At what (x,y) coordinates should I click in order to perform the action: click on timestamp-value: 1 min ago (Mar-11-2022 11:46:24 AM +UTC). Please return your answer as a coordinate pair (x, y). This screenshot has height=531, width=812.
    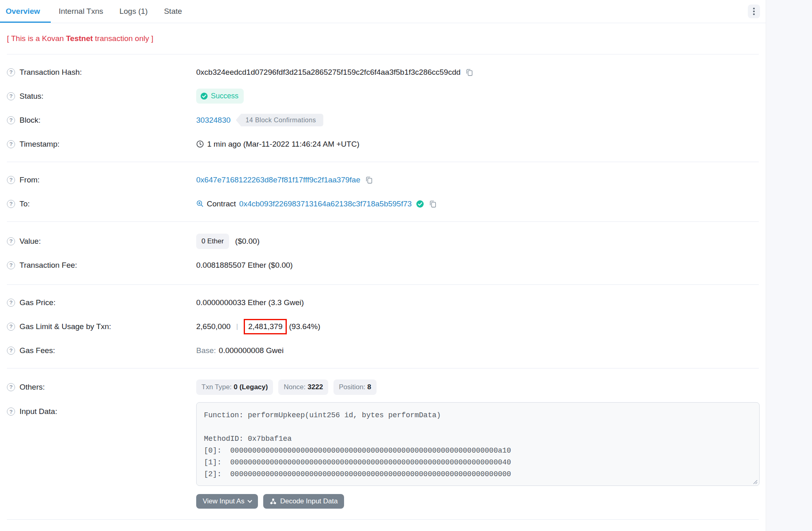
    Looking at the image, I should click on (284, 144).